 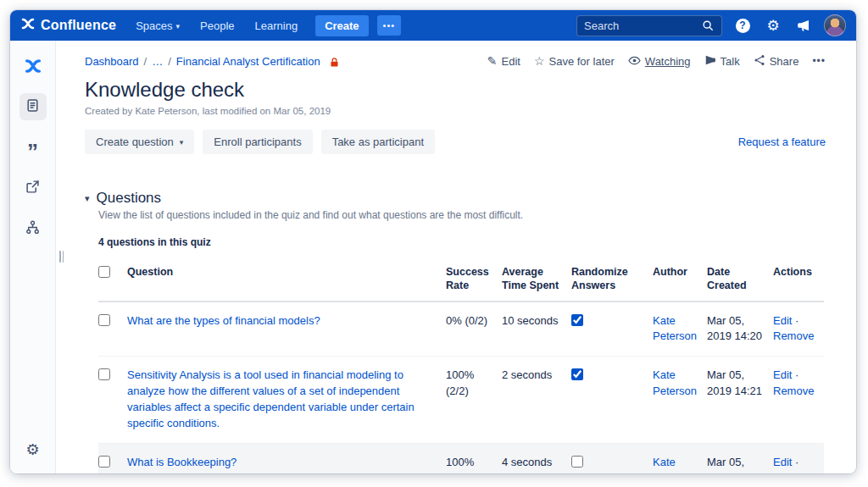 What do you see at coordinates (158, 25) in the screenshot?
I see `nav-spaces: Spaces ▾` at bounding box center [158, 25].